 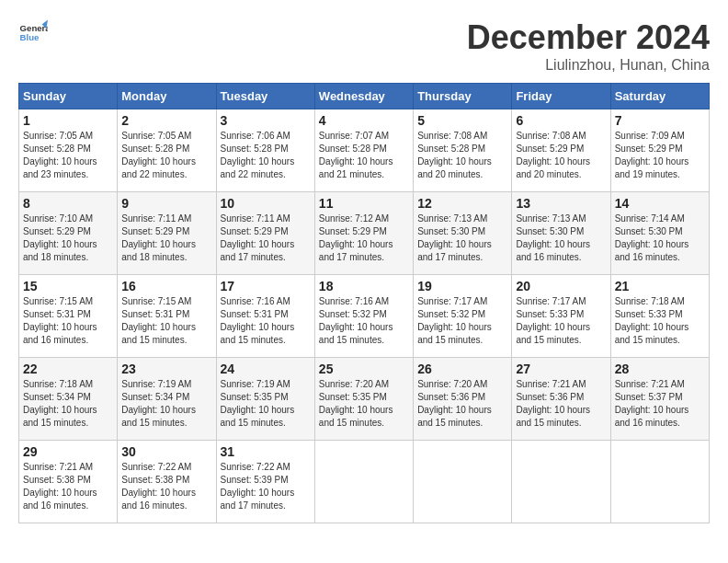 I want to click on day-info: Sunrise: 7:09 AMSunset: 5:29 PMDaylight:…, so click(x=653, y=155).